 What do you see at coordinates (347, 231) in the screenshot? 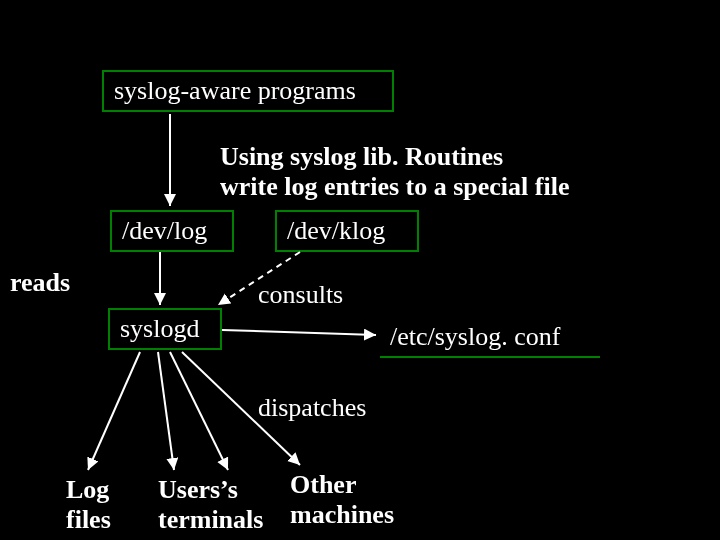
I see `box-dev-klog: /dev/klog` at bounding box center [347, 231].